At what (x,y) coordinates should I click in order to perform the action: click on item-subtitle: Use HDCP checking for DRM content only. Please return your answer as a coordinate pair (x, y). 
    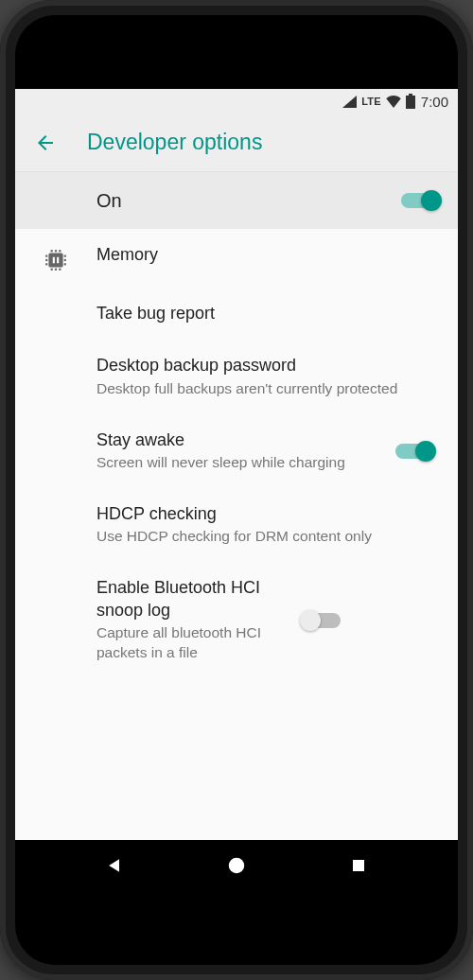
    Looking at the image, I should click on (265, 537).